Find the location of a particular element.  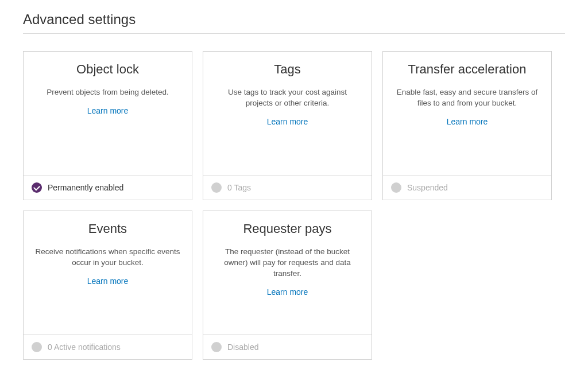

card-footer: 0 Active notifications is located at coordinates (108, 346).